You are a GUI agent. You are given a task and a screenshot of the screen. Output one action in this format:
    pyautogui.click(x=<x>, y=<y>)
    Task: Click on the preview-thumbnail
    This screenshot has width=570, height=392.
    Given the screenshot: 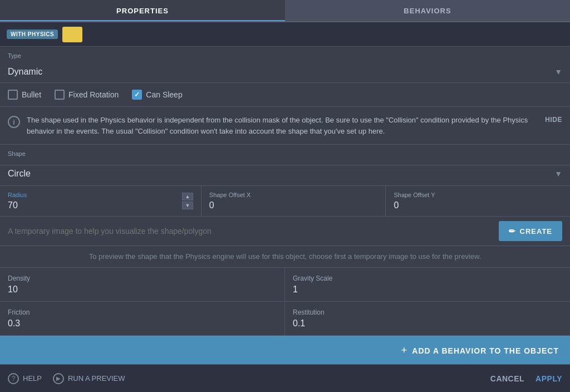 What is the action you would take?
    pyautogui.click(x=72, y=35)
    